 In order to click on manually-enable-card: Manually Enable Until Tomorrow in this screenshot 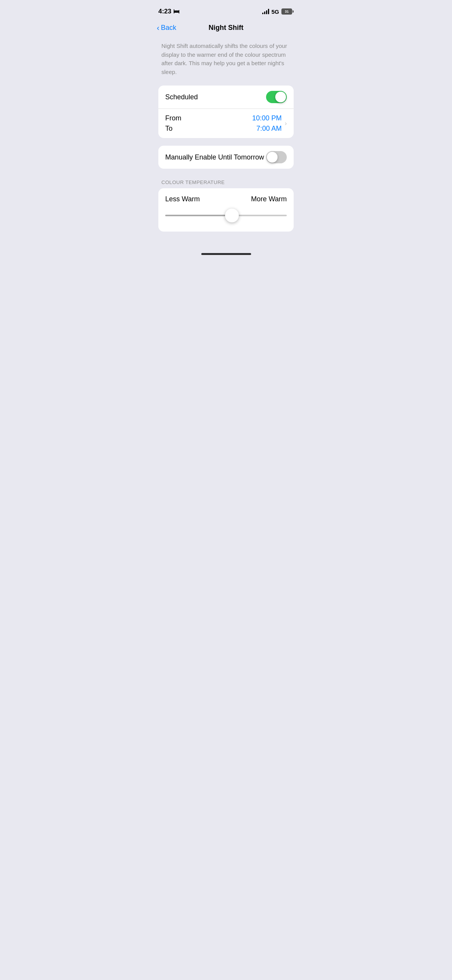, I will do `click(226, 157)`.